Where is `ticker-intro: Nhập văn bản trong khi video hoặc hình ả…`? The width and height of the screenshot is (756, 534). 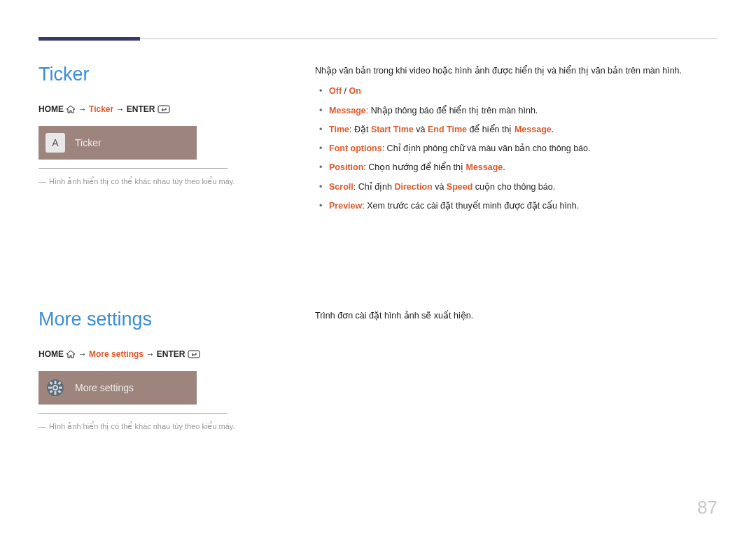 ticker-intro: Nhập văn bản trong khi video hoặc hình ả… is located at coordinates (517, 71).